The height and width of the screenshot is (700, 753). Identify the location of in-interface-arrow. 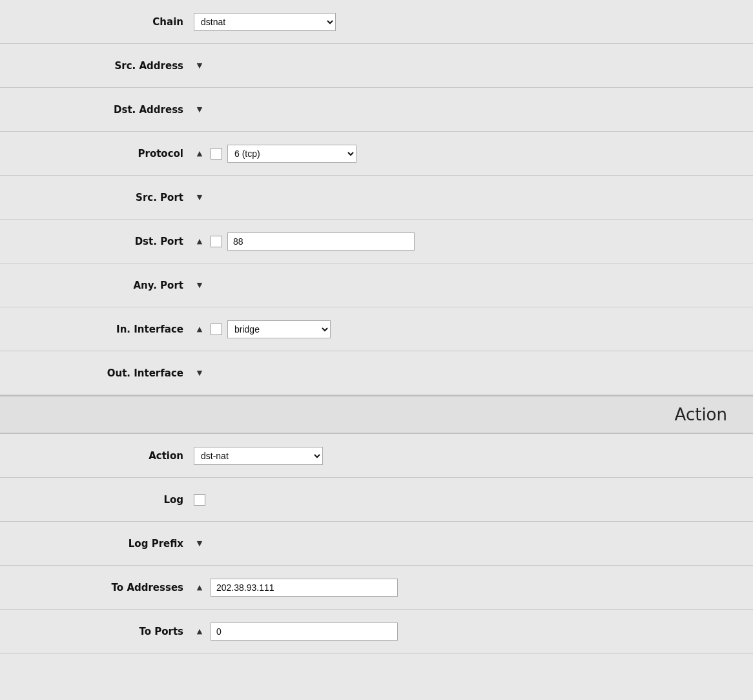
(200, 329).